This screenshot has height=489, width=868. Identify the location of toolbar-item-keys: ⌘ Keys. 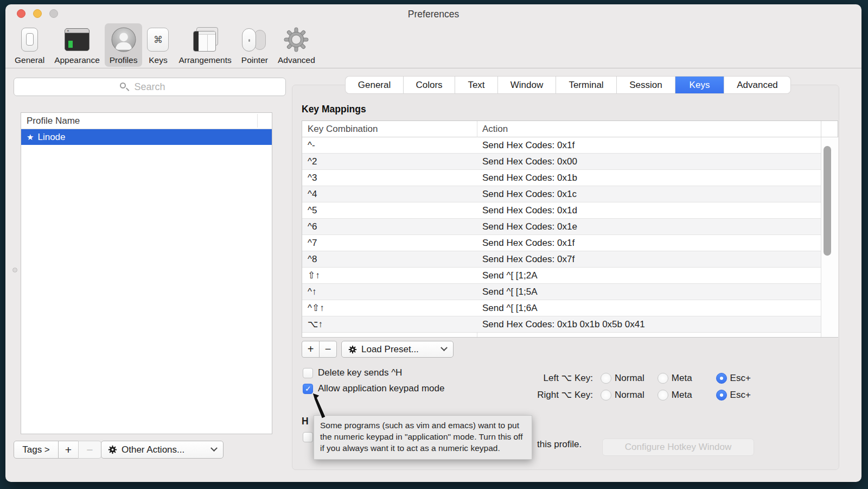
(158, 45).